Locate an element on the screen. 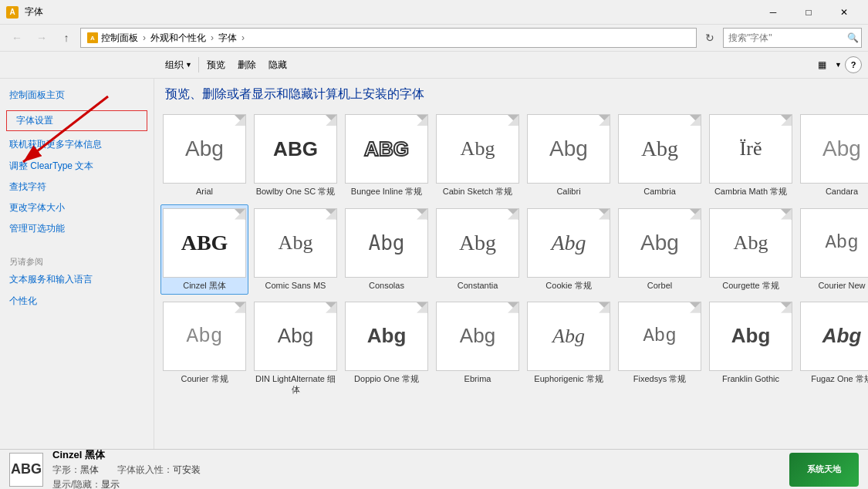  content-header: 预览、删除或者显示和隐藏计算机上安装的字体 is located at coordinates (511, 93).